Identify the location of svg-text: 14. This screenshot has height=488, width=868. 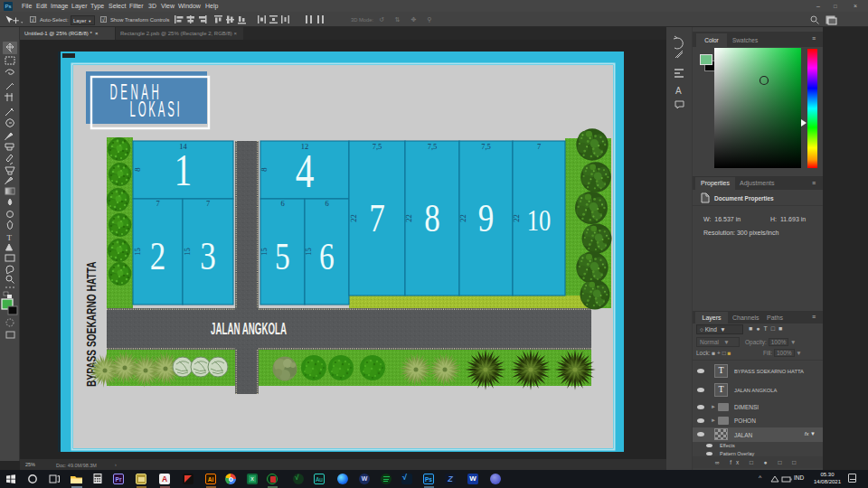
(183, 146).